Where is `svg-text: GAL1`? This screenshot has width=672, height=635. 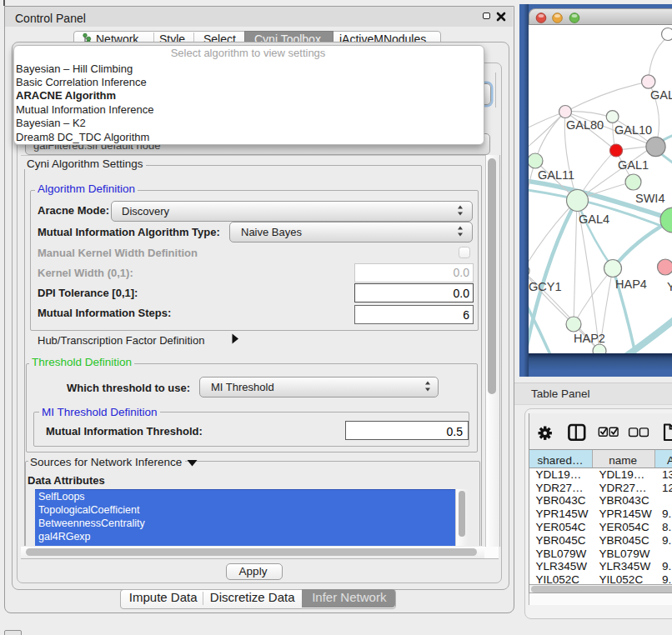 svg-text: GAL1 is located at coordinates (634, 165).